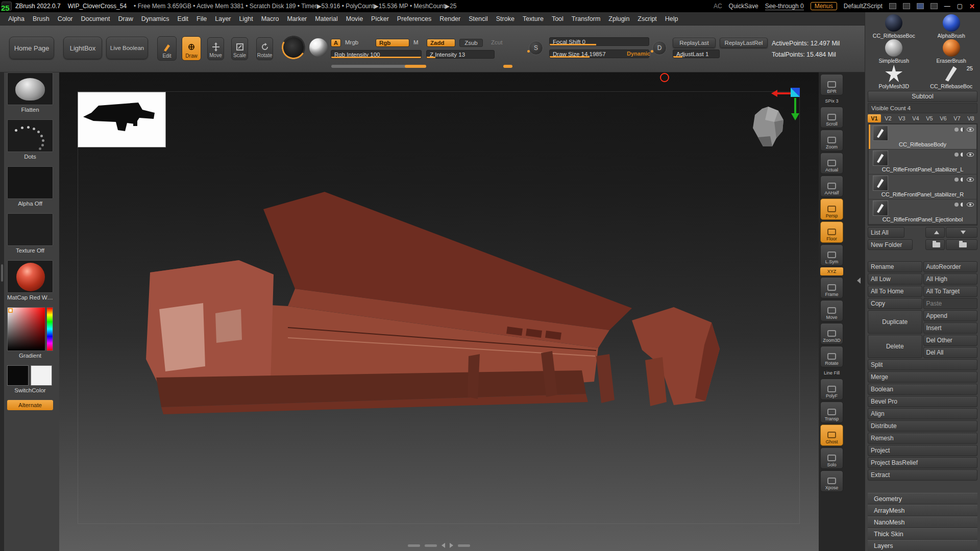  Describe the element at coordinates (439, 545) in the screenshot. I see `canvas-scrollbar` at that location.